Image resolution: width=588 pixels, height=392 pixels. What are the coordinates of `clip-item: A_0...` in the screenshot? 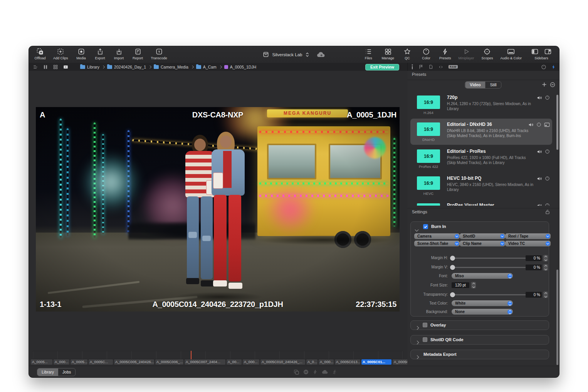 It's located at (312, 362).